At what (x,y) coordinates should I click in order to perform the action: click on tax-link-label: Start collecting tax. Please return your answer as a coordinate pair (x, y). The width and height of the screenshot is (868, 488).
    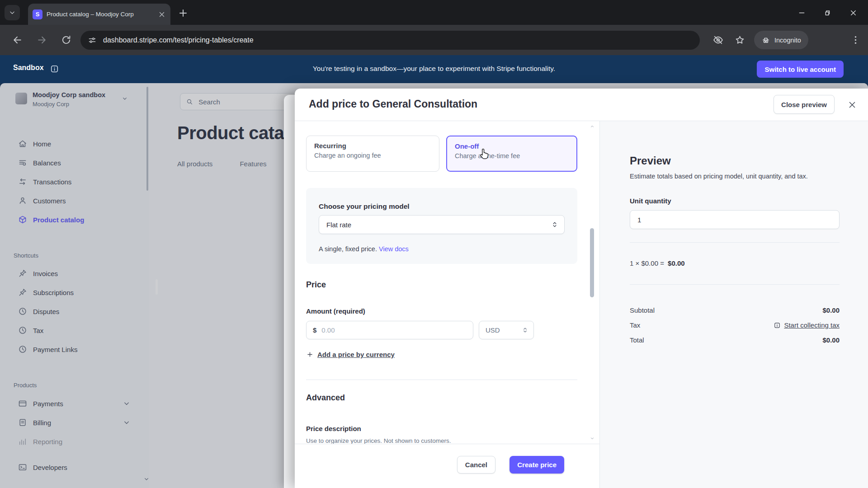
    Looking at the image, I should click on (812, 325).